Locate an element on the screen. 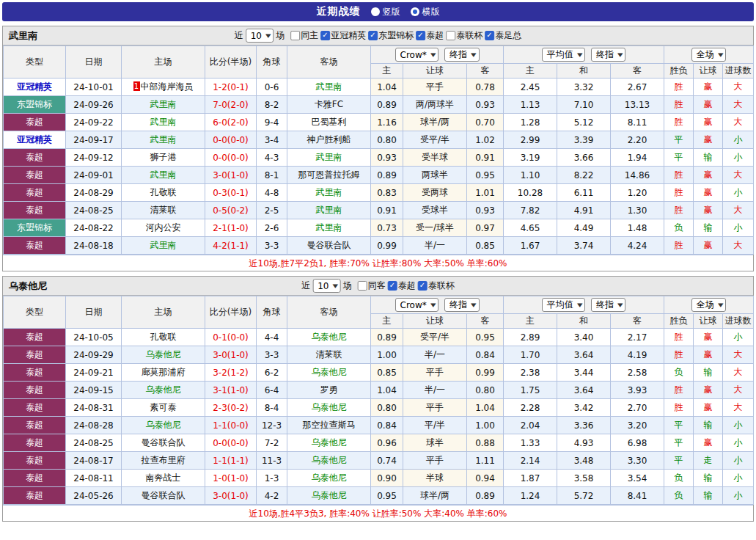 The height and width of the screenshot is (540, 756). odds-home: 0.83 is located at coordinates (387, 193).